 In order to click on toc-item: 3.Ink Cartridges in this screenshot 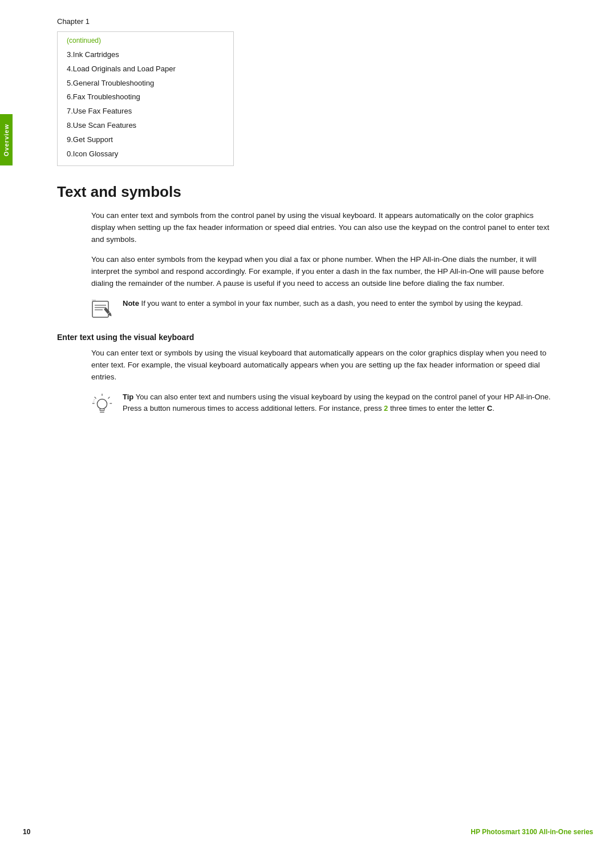, I will do `click(145, 55)`.